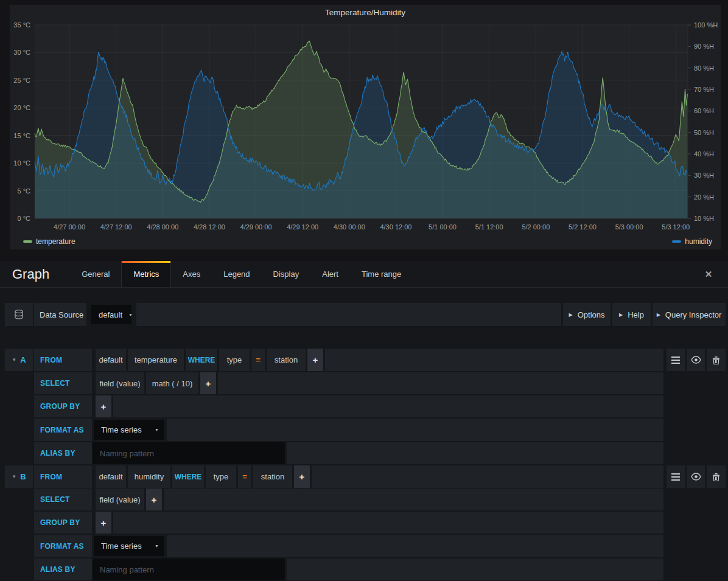  What do you see at coordinates (303, 227) in the screenshot?
I see `svg-text: 4/29 12:00` at bounding box center [303, 227].